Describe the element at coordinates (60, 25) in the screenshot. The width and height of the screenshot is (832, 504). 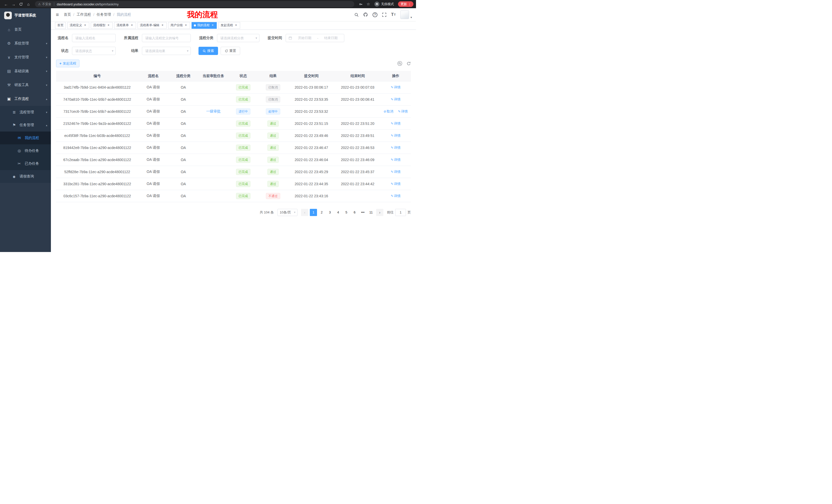
I see `view-tab: 首页` at that location.